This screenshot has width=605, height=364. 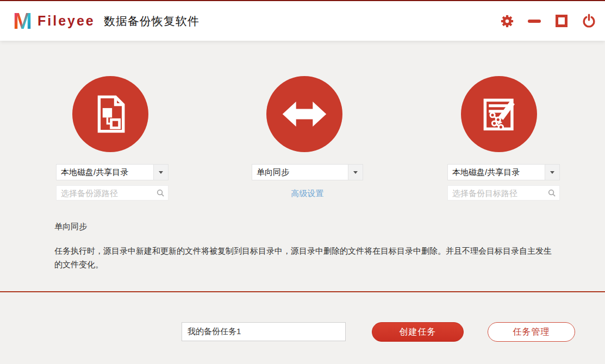 I want to click on target-browse-button, so click(x=552, y=193).